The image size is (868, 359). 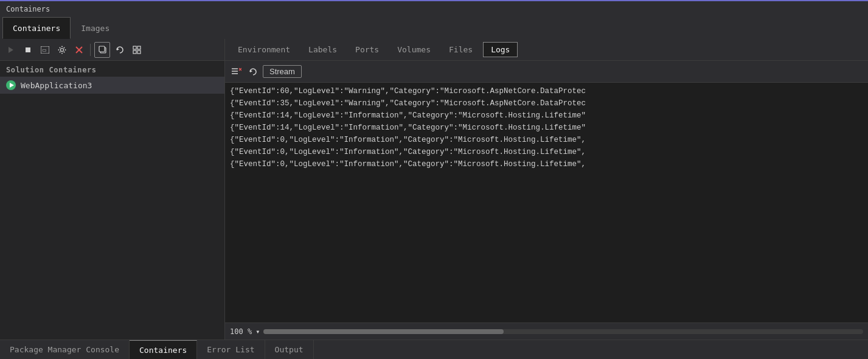 What do you see at coordinates (241, 332) in the screenshot?
I see `zoom-value: 100 %` at bounding box center [241, 332].